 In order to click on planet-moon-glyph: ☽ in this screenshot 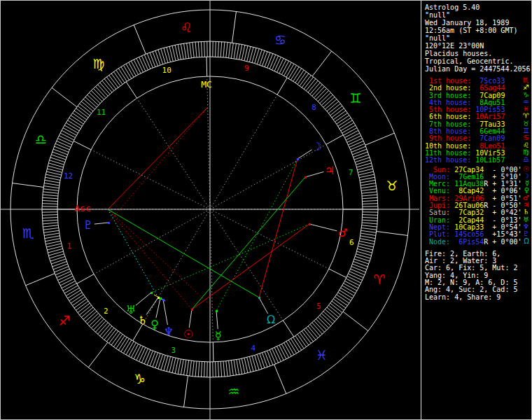, I will do `click(317, 147)`.